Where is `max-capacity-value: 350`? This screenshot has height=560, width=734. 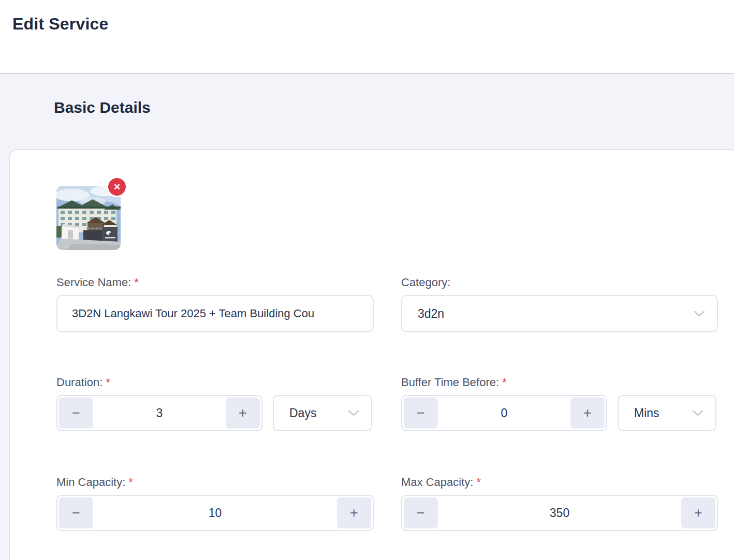 max-capacity-value: 350 is located at coordinates (560, 513).